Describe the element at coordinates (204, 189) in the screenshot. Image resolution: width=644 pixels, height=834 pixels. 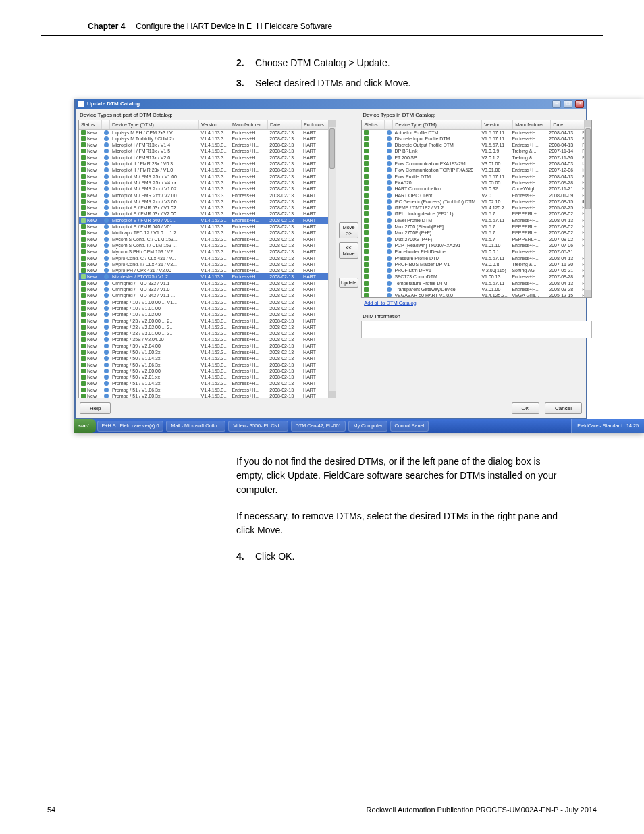
I see `table-row: NewMicropilot M / FMR 2xx / V1.02V1.4.15…` at that location.